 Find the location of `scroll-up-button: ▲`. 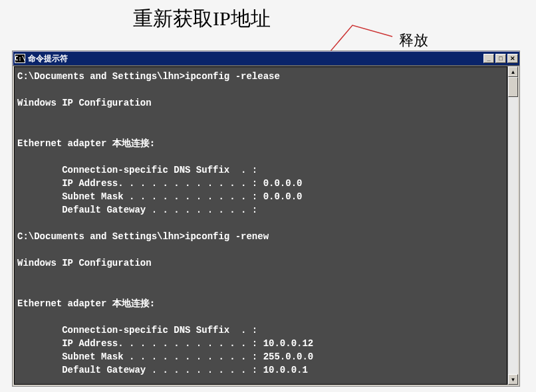

scroll-up-button: ▲ is located at coordinates (513, 72).